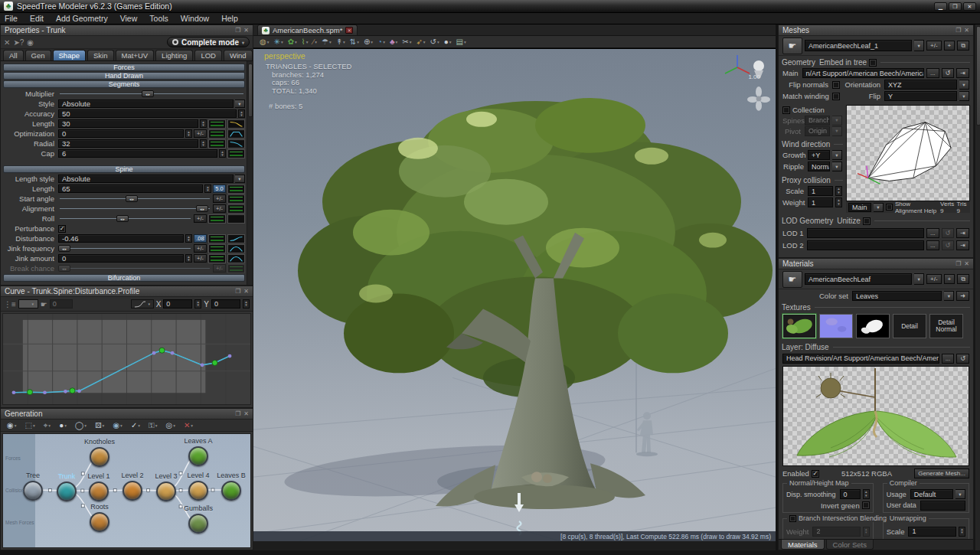  Describe the element at coordinates (170, 426) in the screenshot. I see `focus-icon: ◎▾` at that location.